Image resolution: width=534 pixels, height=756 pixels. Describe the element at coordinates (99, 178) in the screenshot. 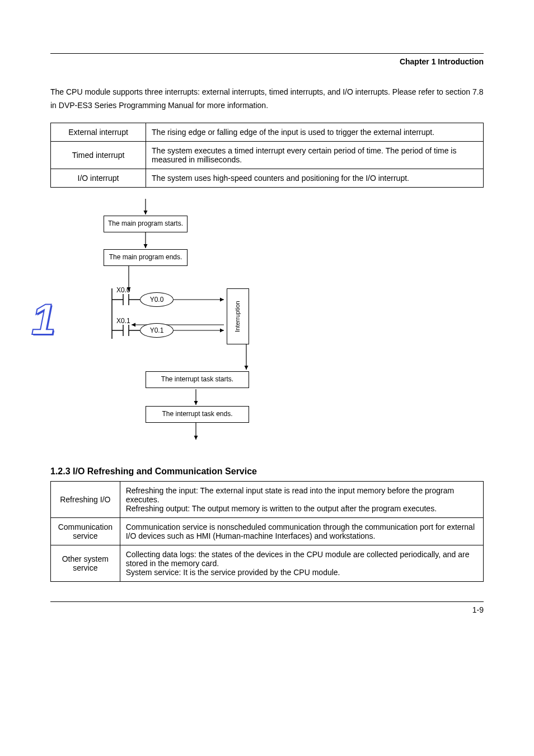

I see `interrupt-cell: I/O interrupt` at that location.